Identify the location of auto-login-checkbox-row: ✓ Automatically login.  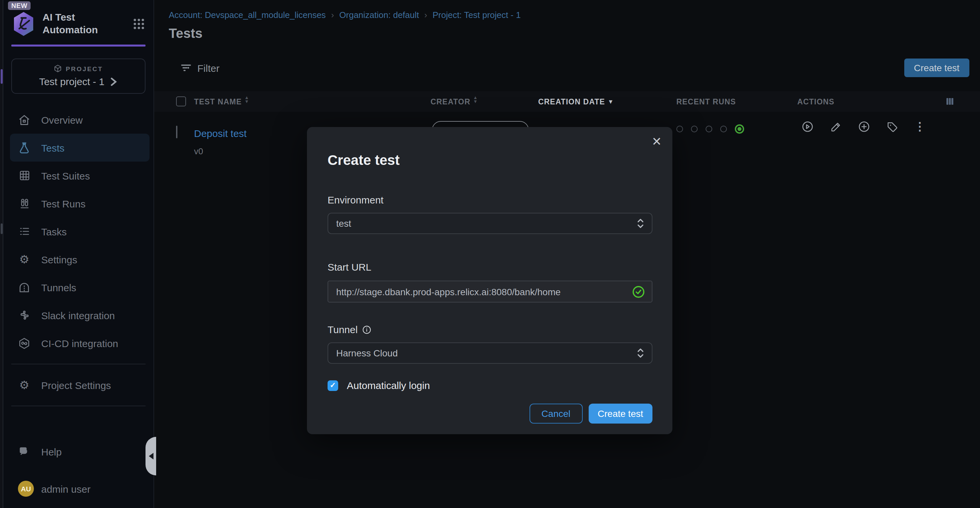
(490, 385).